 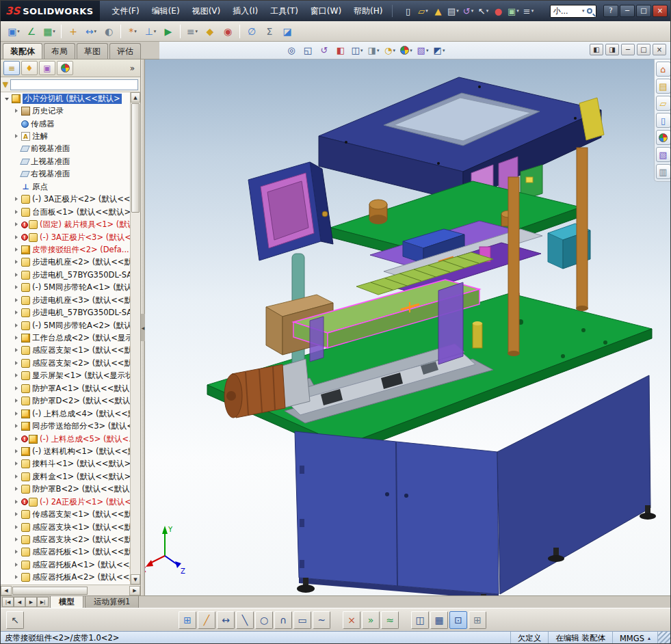 What do you see at coordinates (302, 620) in the screenshot?
I see `rectangle-button: ▭` at bounding box center [302, 620].